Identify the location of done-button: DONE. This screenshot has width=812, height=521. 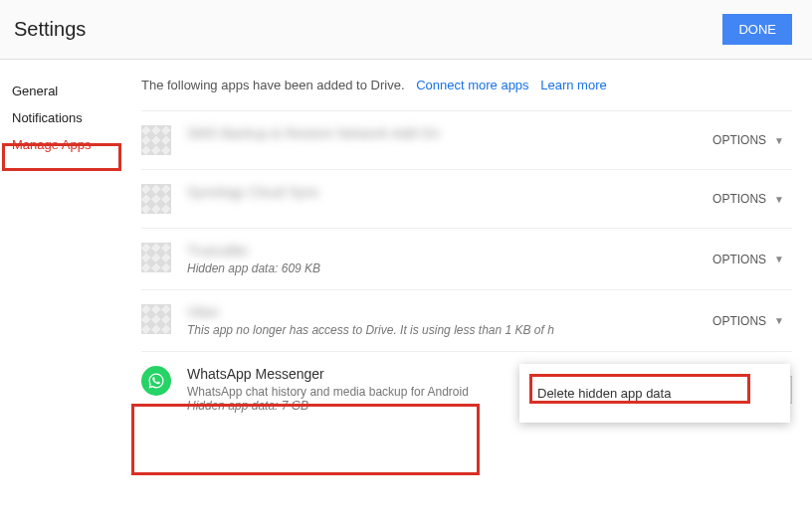
(757, 30).